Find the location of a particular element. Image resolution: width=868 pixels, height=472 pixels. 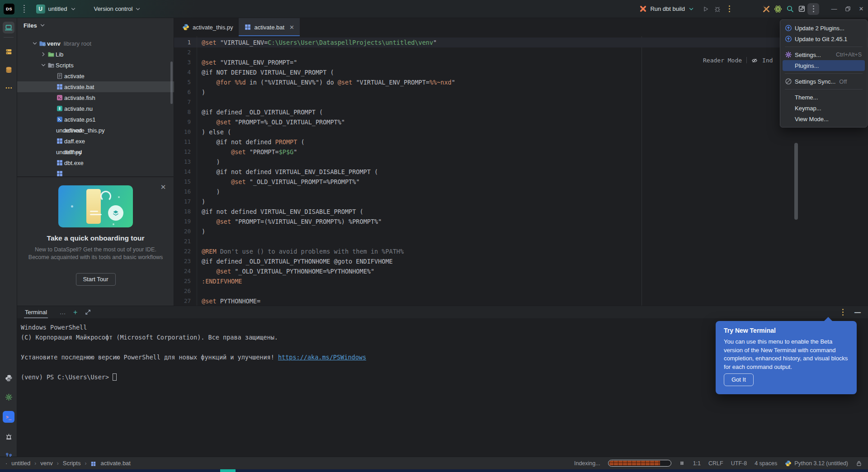

breadcrumb-item: Scripts is located at coordinates (72, 463).